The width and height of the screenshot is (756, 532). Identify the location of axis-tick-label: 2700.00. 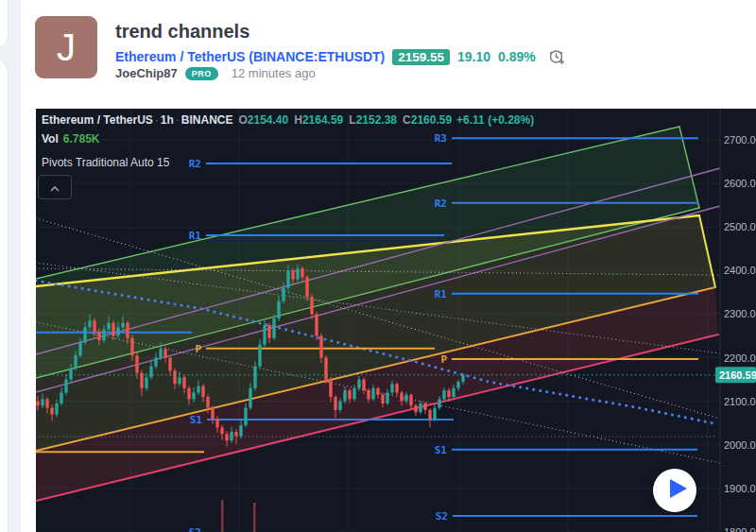
(740, 140).